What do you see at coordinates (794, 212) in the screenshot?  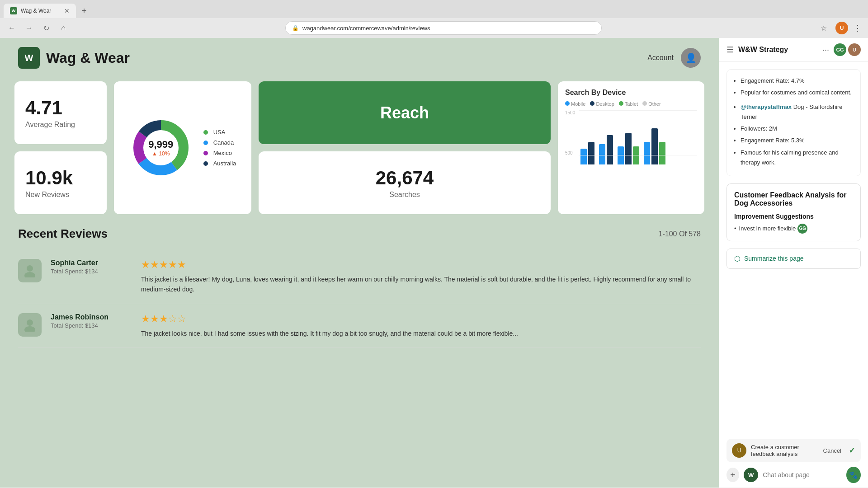 I see `ai-analysis-card: Customer Feedback Analysis for Dog Acces…` at bounding box center [794, 212].